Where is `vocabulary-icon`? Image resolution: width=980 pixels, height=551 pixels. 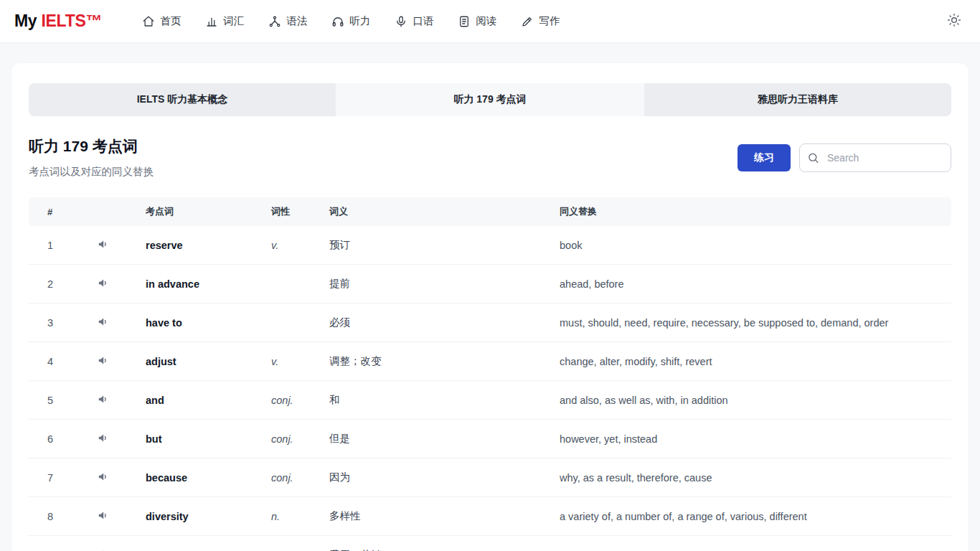
vocabulary-icon is located at coordinates (212, 22).